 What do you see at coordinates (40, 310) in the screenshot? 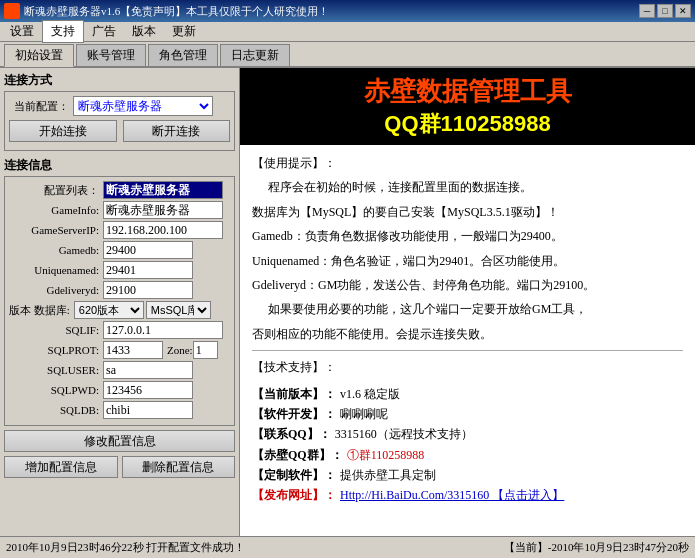
I see `version-db-label: 版本 数据库:` at bounding box center [40, 310].